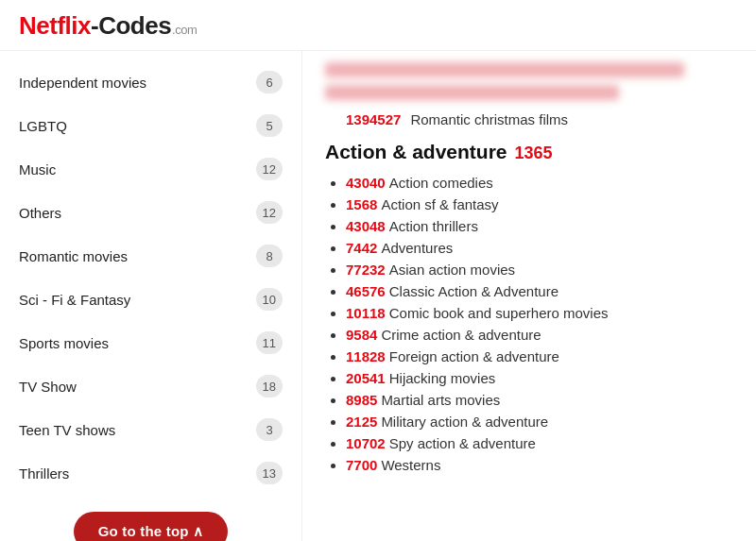 The width and height of the screenshot is (756, 541). What do you see at coordinates (366, 444) in the screenshot?
I see `item-code-12: 10702` at bounding box center [366, 444].